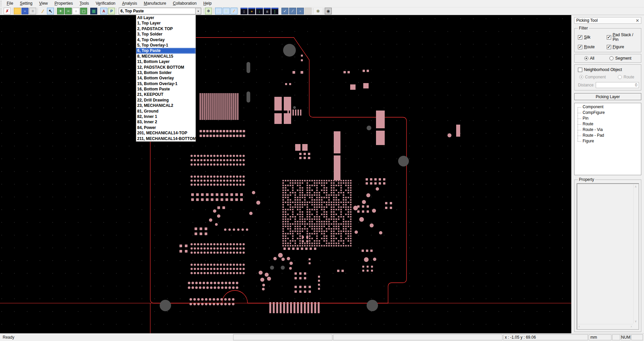 This screenshot has width=644, height=341. I want to click on menu-file: File, so click(10, 3).